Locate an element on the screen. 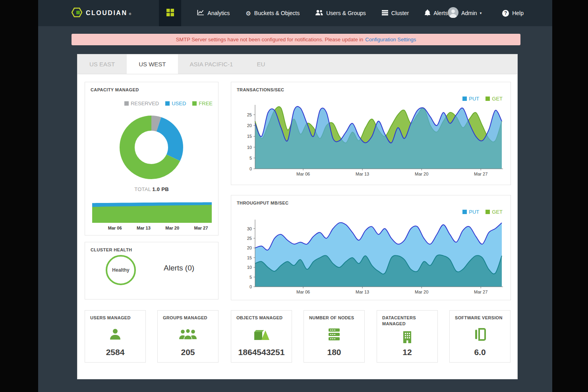 This screenshot has height=392, width=588. brand-name: CLOUDIAN is located at coordinates (106, 13).